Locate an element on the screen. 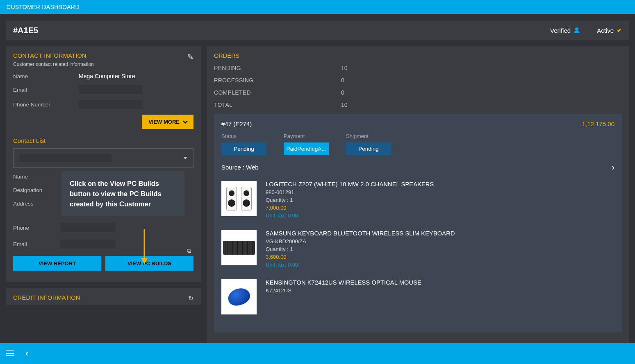 The image size is (635, 364). customer-header: #A1E5 Verified Active ✔ is located at coordinates (317, 30).